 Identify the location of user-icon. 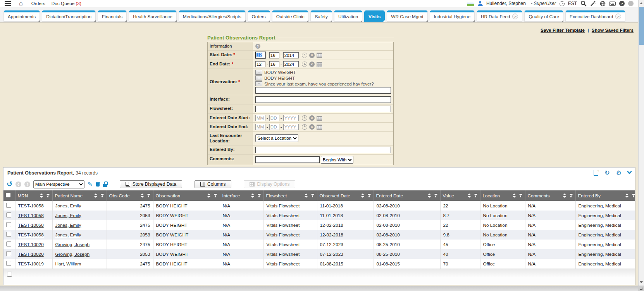
(480, 4).